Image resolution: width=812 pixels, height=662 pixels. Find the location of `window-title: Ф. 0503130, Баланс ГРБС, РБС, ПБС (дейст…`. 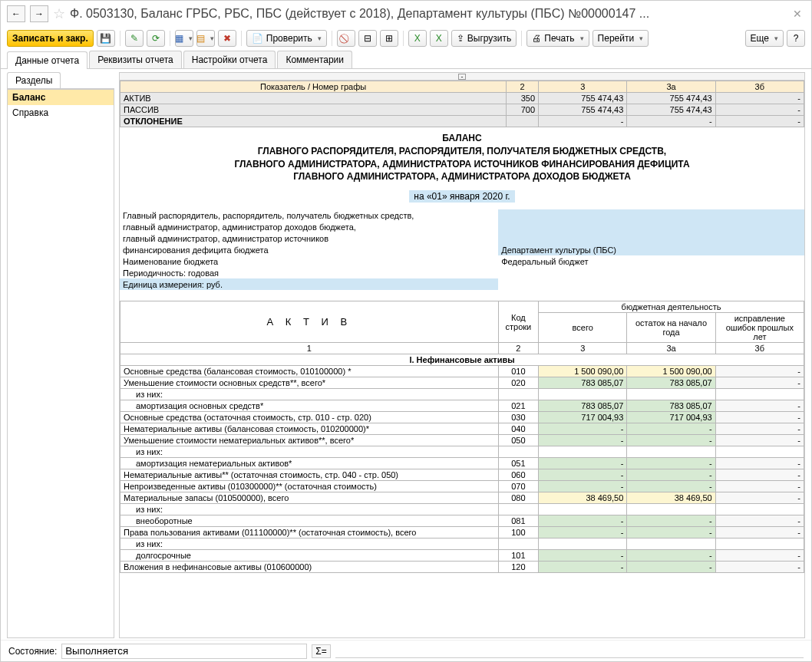

window-title: Ф. 0503130, Баланс ГРБС, РБС, ПБС (дейст… is located at coordinates (427, 14).